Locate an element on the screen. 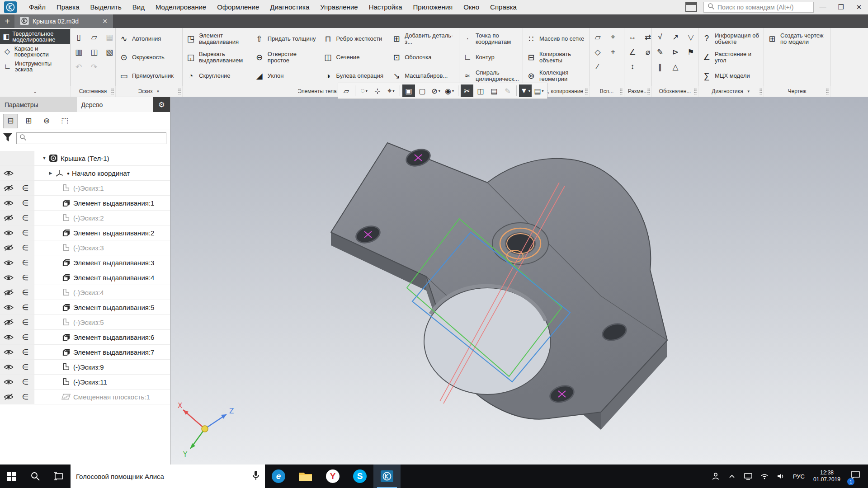  leader-icon: ↗ is located at coordinates (675, 37).